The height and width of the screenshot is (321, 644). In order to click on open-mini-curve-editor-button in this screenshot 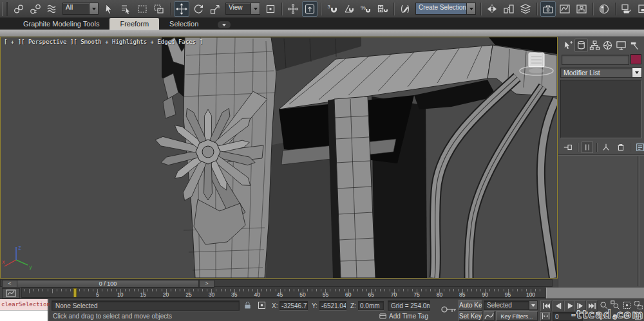, I will do `click(11, 293)`.